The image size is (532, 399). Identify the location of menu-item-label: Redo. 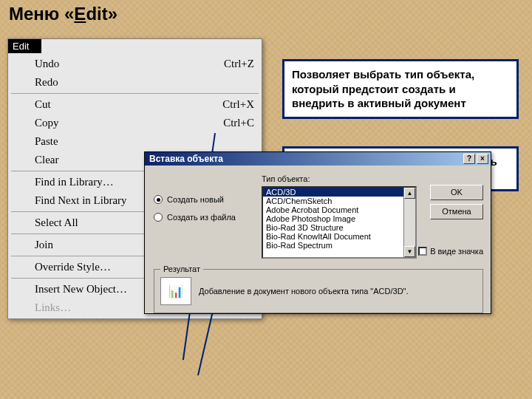
(47, 83).